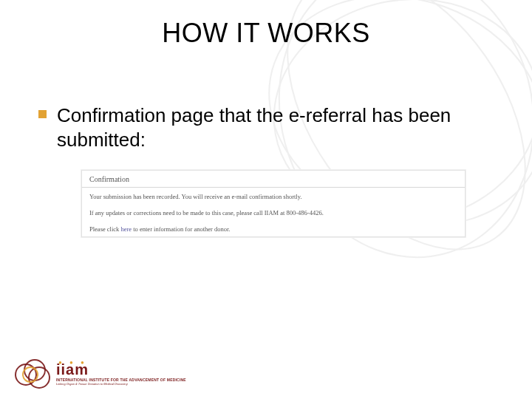  I want to click on iiam-logo: ● ● ● iiam INTERNATIONAL INSTITUTE FOR T…, so click(100, 374).